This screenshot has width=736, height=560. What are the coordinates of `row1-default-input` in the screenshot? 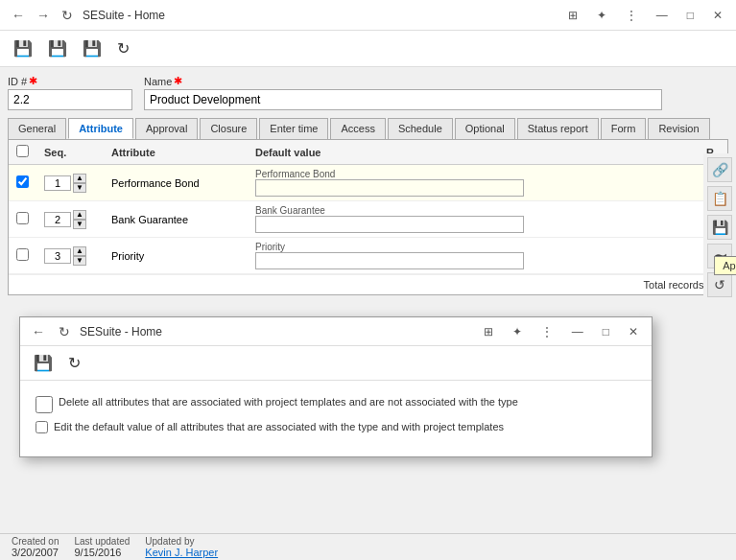 It's located at (390, 188).